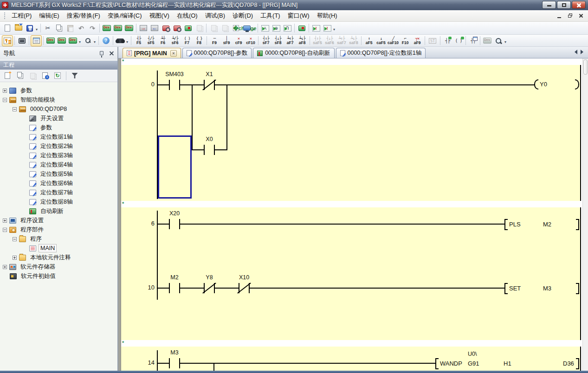  Describe the element at coordinates (381, 41) in the screenshot. I see `convert-operation-button: ↓caF5` at that location.